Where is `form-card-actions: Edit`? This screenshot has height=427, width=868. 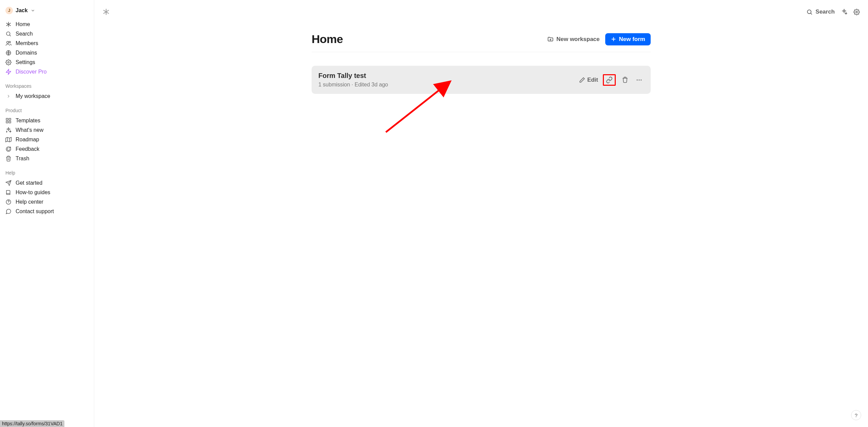 form-card-actions: Edit is located at coordinates (612, 80).